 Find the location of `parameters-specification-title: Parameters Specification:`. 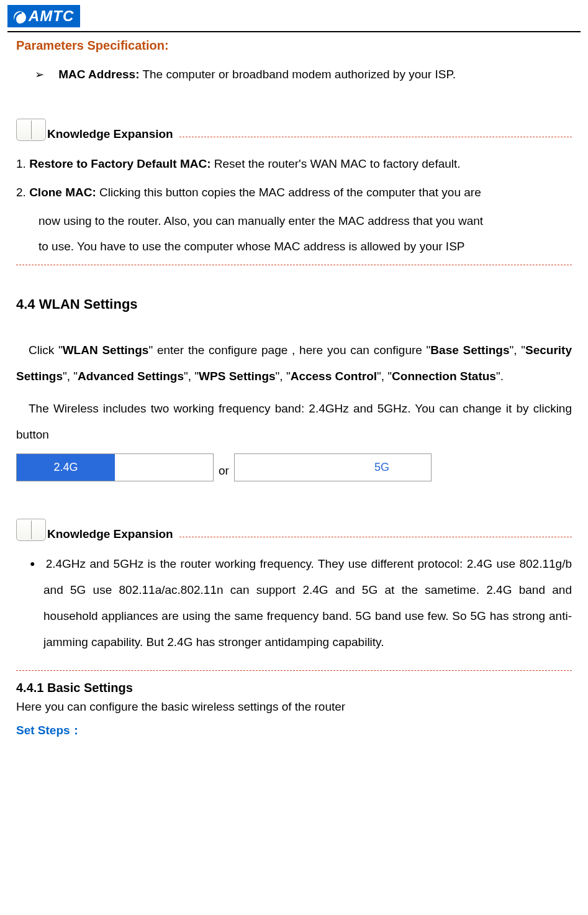

parameters-specification-title: Parameters Specification: is located at coordinates (294, 46).